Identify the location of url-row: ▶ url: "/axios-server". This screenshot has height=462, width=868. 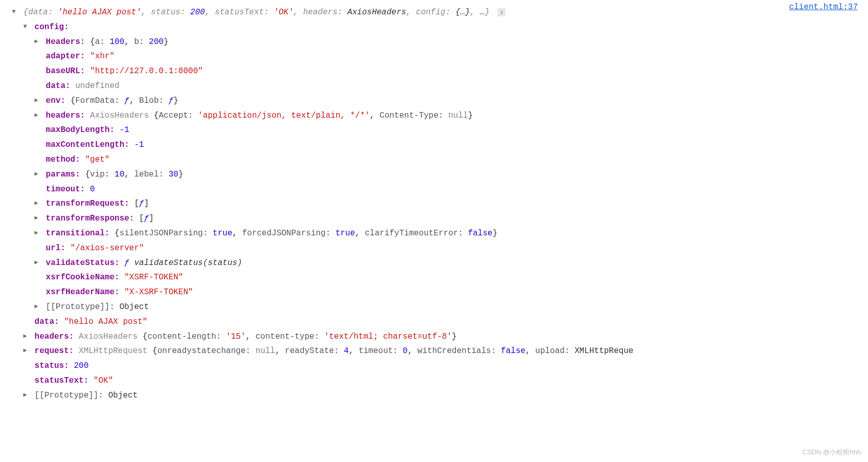
(434, 249).